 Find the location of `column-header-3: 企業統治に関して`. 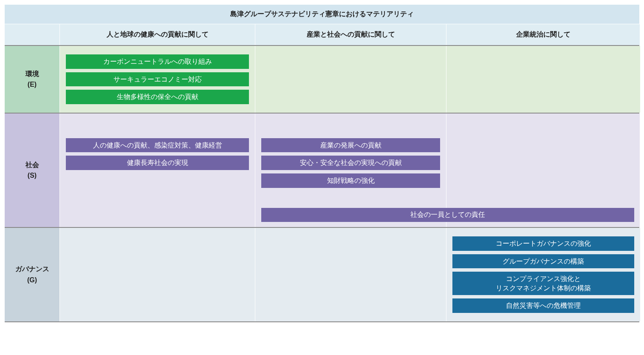

column-header-3: 企業統治に関して is located at coordinates (543, 35).